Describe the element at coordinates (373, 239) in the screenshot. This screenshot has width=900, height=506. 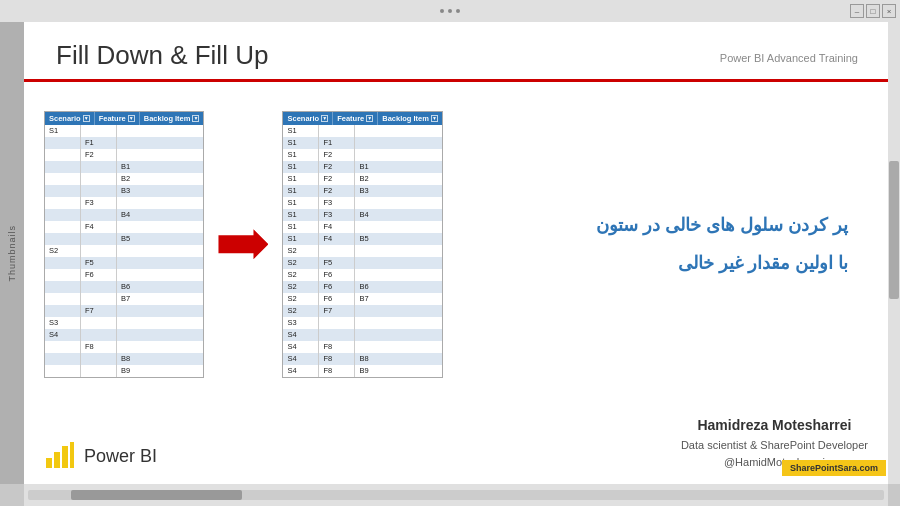
I see `table-cell: B5` at that location.